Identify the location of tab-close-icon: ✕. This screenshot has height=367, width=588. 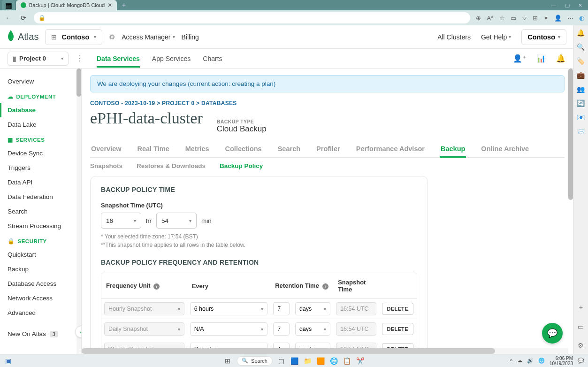
(110, 5).